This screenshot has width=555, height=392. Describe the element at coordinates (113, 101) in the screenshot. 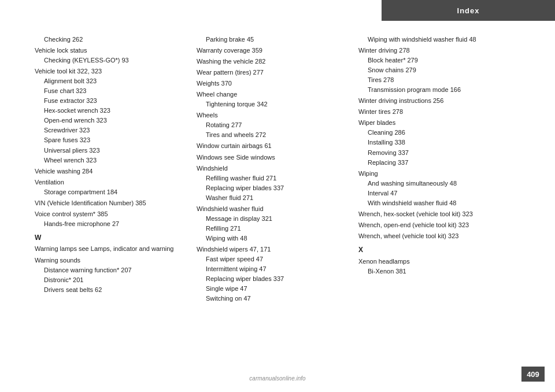

I see `index-entry: Fuse extractor 323` at that location.